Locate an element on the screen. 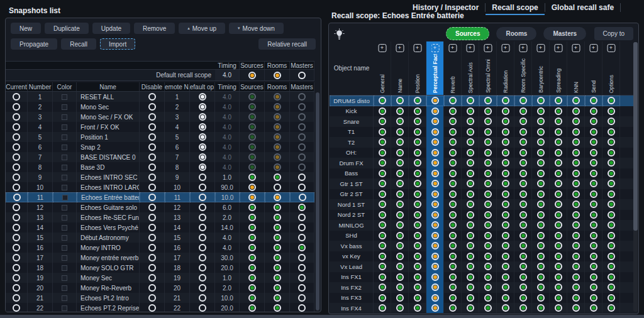 The height and width of the screenshot is (318, 644). default-op-radio is located at coordinates (203, 167).